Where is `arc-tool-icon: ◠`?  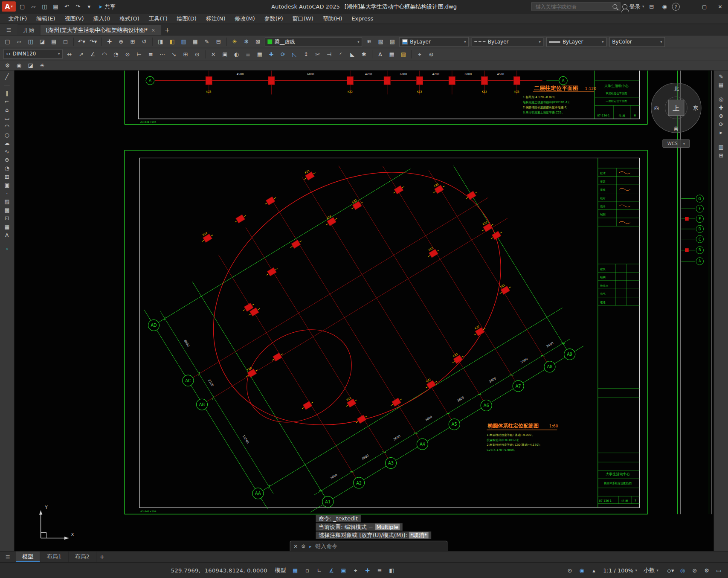 arc-tool-icon: ◠ is located at coordinates (7, 126).